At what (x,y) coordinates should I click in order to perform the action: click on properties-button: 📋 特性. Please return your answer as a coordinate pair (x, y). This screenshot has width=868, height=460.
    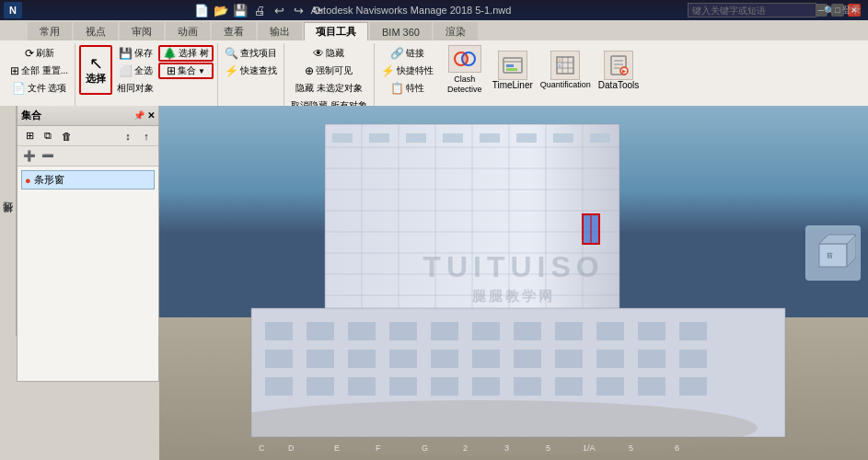
    Looking at the image, I should click on (407, 88).